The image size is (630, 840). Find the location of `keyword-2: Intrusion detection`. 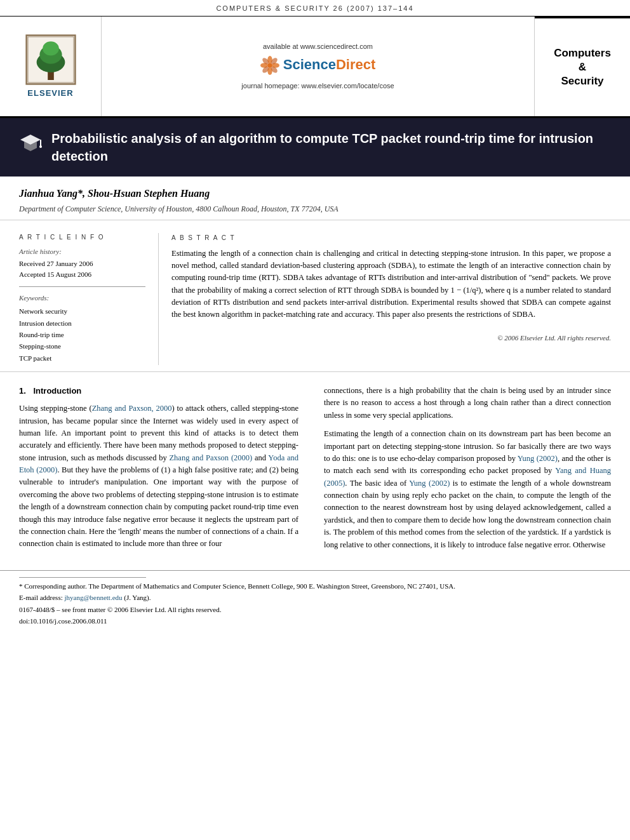

keyword-2: Intrusion detection is located at coordinates (83, 324).